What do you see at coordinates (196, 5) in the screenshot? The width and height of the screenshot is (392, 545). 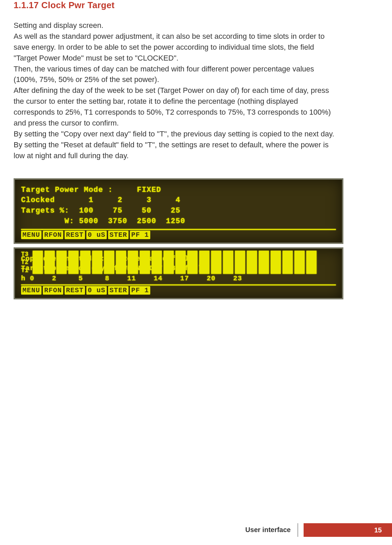 I see `section-heading: 1.1.17 Clock Pwr Target` at bounding box center [196, 5].